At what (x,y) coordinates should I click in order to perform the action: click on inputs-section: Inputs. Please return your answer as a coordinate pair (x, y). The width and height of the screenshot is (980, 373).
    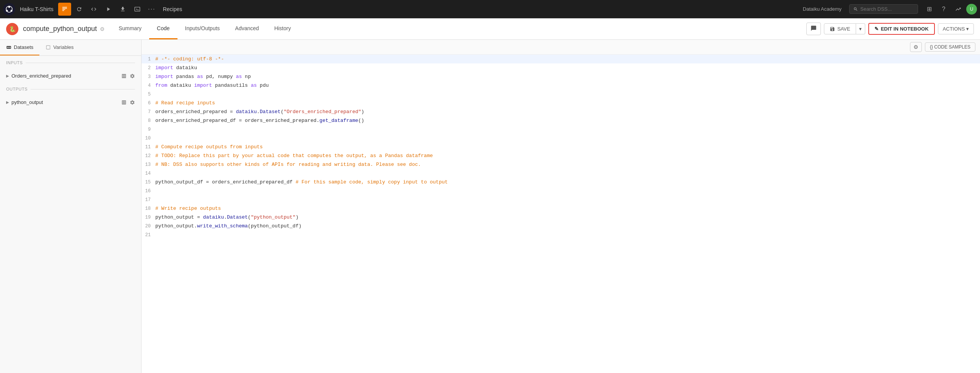
    Looking at the image, I should click on (70, 63).